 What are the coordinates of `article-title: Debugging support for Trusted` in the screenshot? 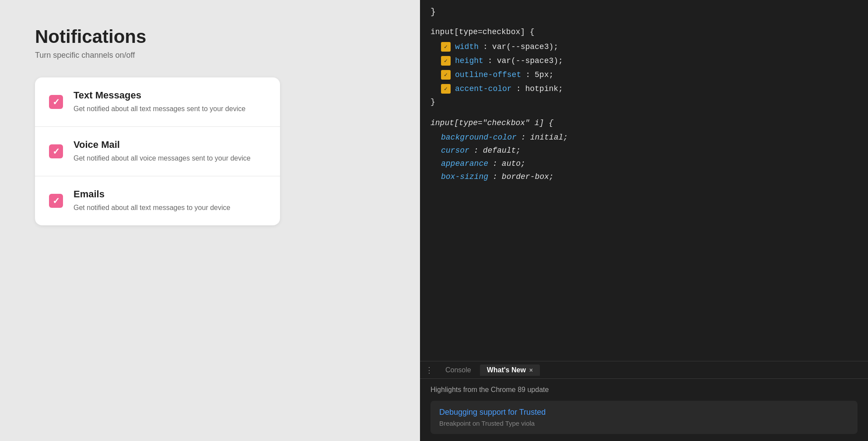 It's located at (644, 412).